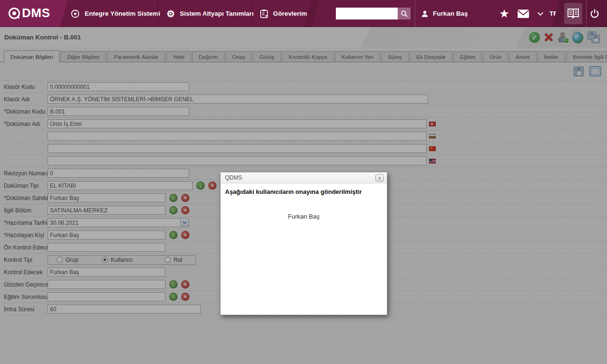  I want to click on topbar-divider, so click(415, 13).